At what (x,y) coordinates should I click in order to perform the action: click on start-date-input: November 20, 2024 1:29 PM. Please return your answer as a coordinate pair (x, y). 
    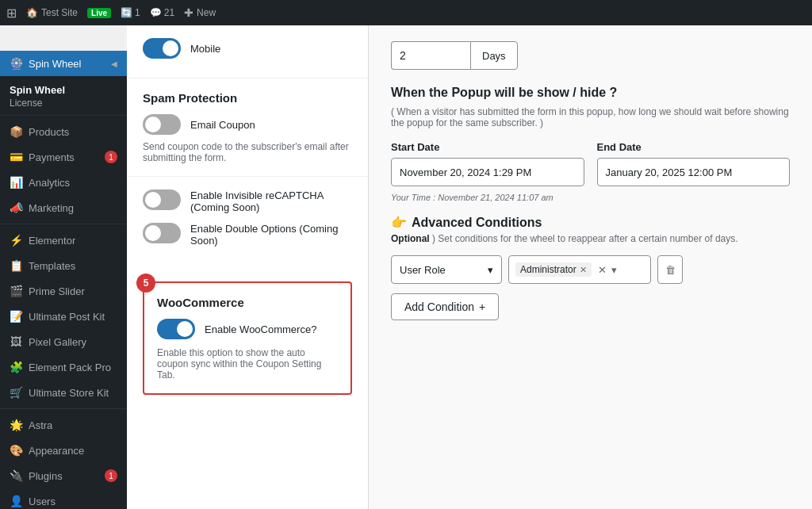
    Looking at the image, I should click on (488, 172).